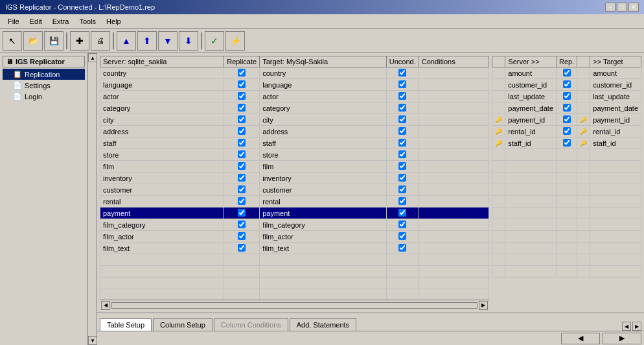 The height and width of the screenshot is (345, 644). What do you see at coordinates (126, 41) in the screenshot?
I see `up-button: ▲` at bounding box center [126, 41].